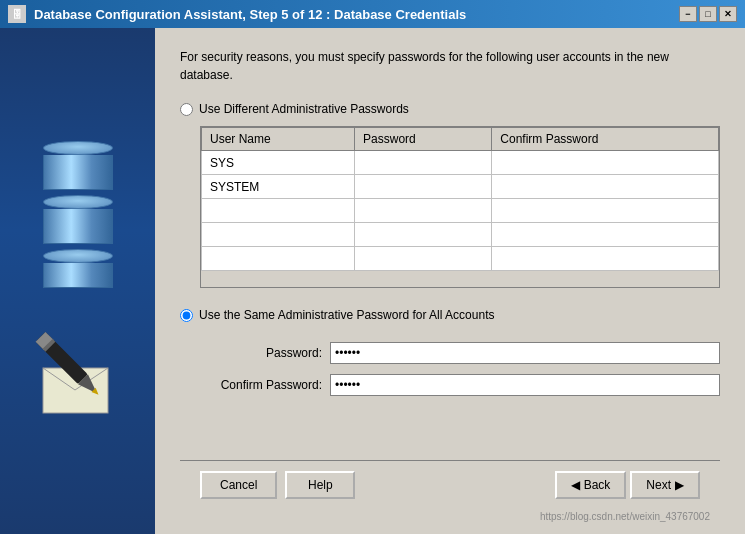 The height and width of the screenshot is (534, 745). I want to click on description-text: For security reasons, you must specify p…, so click(450, 66).